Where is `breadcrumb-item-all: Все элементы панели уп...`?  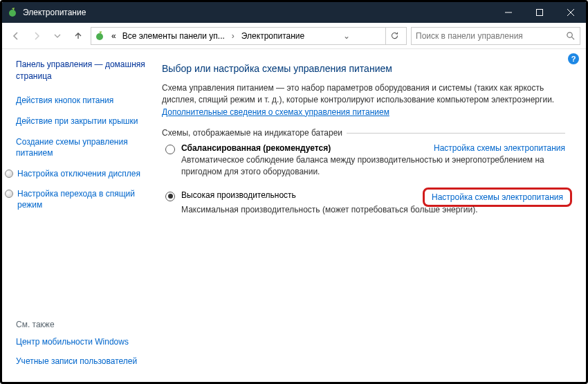
breadcrumb-item-all: Все элементы панели уп... is located at coordinates (174, 36).